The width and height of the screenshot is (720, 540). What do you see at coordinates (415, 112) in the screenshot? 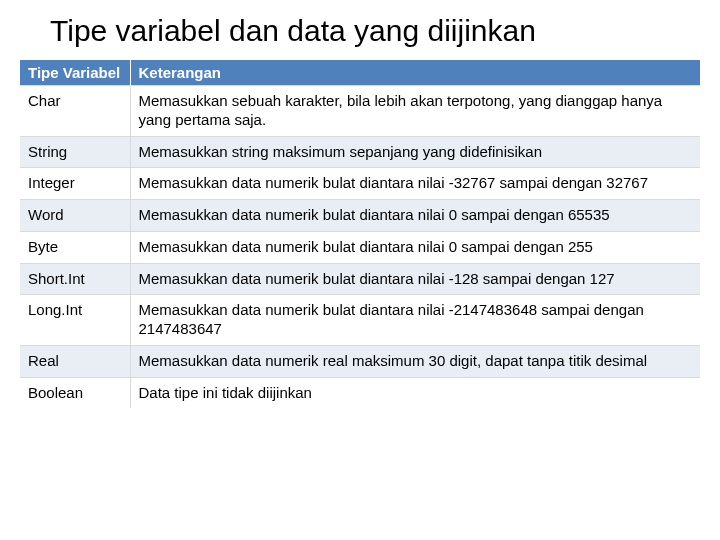
I see `cell-desc: Memasukkan sebuah karakter, bila lebih a…` at bounding box center [415, 112].